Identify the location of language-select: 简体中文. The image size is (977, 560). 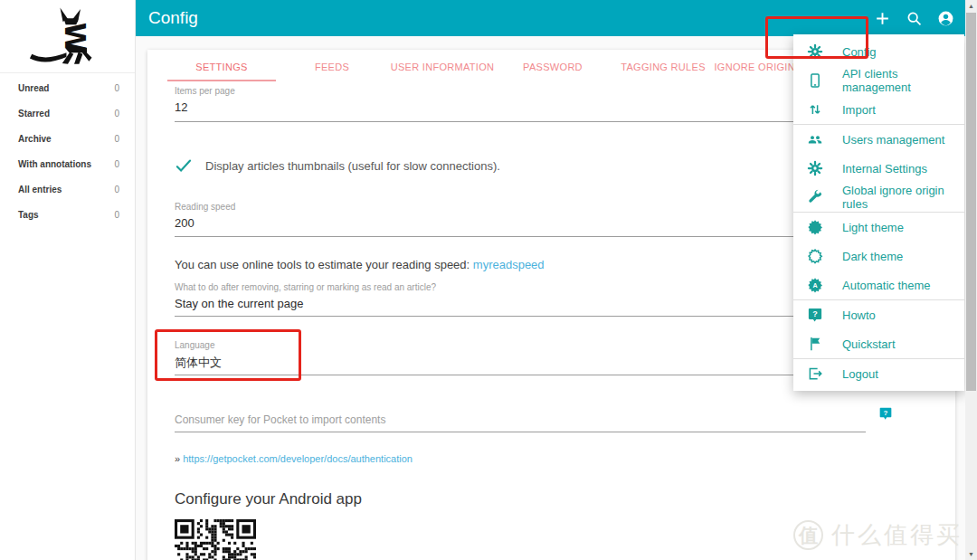
(198, 363).